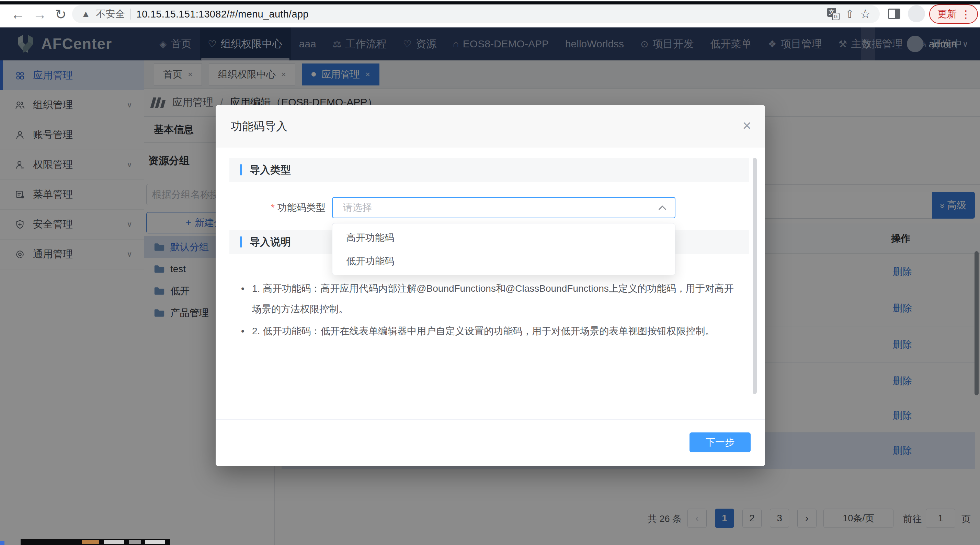  Describe the element at coordinates (947, 14) in the screenshot. I see `update-label: 更新` at that location.